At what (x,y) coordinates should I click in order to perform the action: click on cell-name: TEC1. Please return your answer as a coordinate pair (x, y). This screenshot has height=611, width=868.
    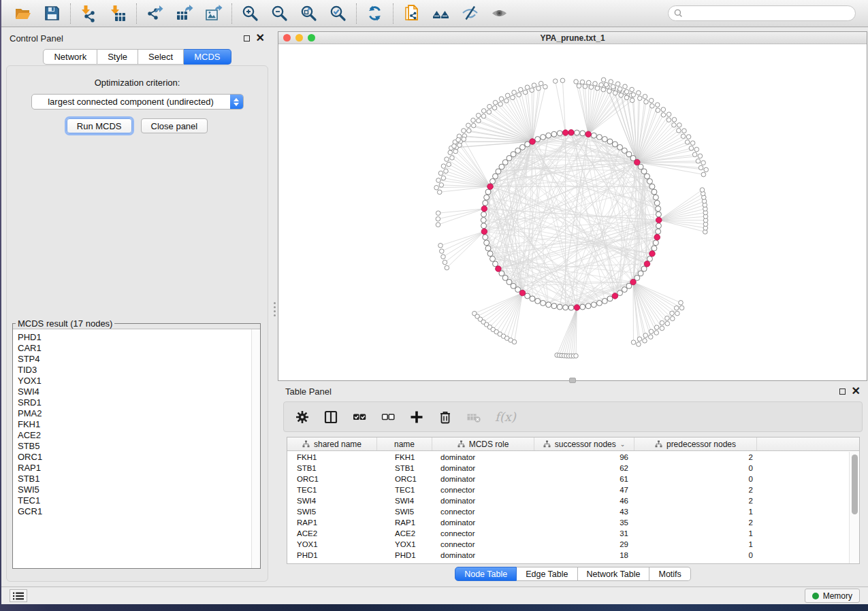
    Looking at the image, I should click on (404, 490).